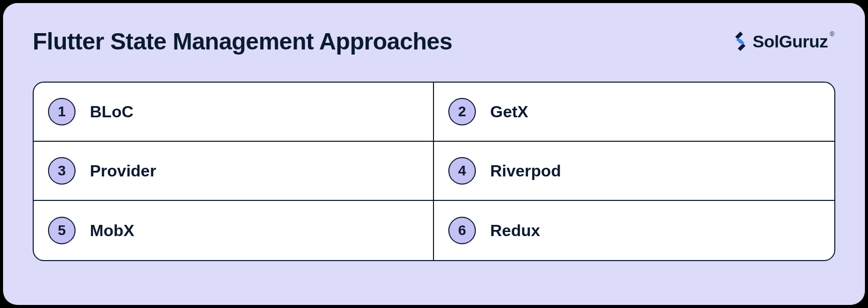 This screenshot has width=868, height=308. Describe the element at coordinates (634, 112) in the screenshot. I see `list-item: 2 GetX` at that location.